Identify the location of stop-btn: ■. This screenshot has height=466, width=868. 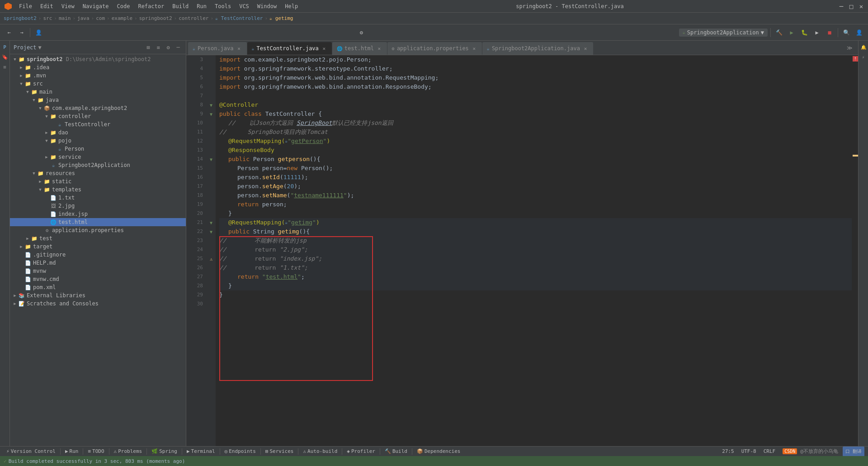
(830, 33).